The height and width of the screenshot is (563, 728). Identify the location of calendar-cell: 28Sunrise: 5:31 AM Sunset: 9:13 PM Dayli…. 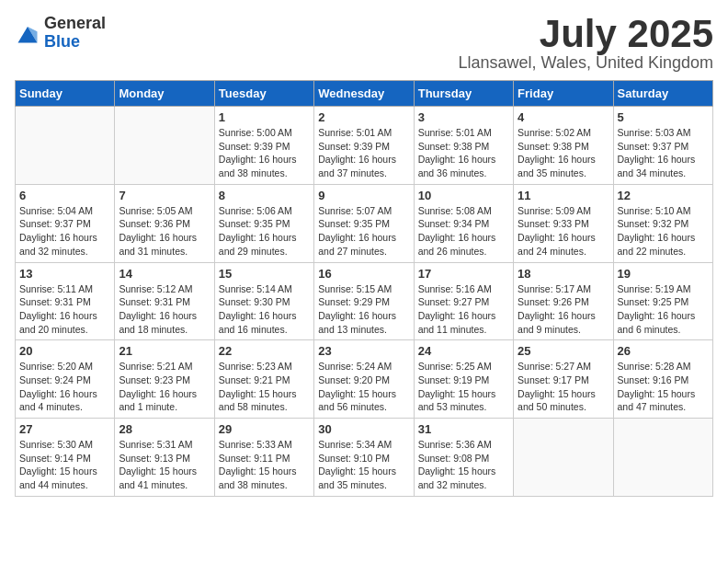
(165, 458).